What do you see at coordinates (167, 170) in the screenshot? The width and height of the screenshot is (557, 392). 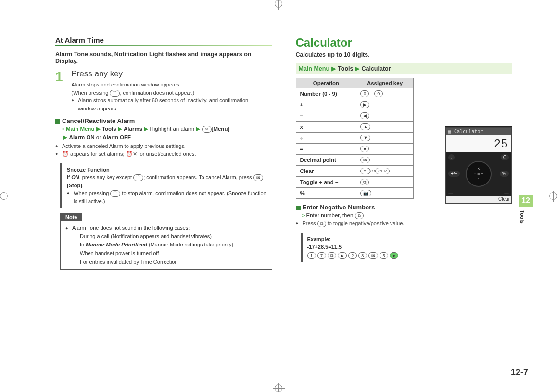 I see `snooze-title: Snooze Function` at bounding box center [167, 170].